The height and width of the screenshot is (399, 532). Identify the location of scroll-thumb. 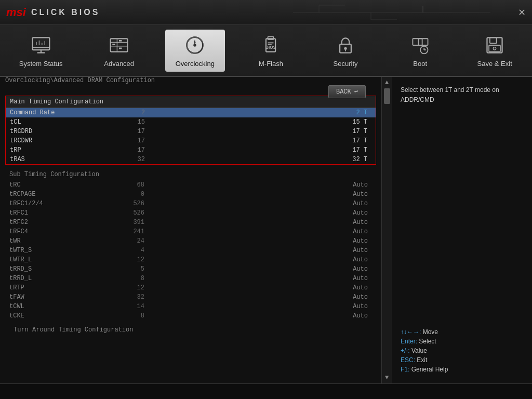
(387, 96).